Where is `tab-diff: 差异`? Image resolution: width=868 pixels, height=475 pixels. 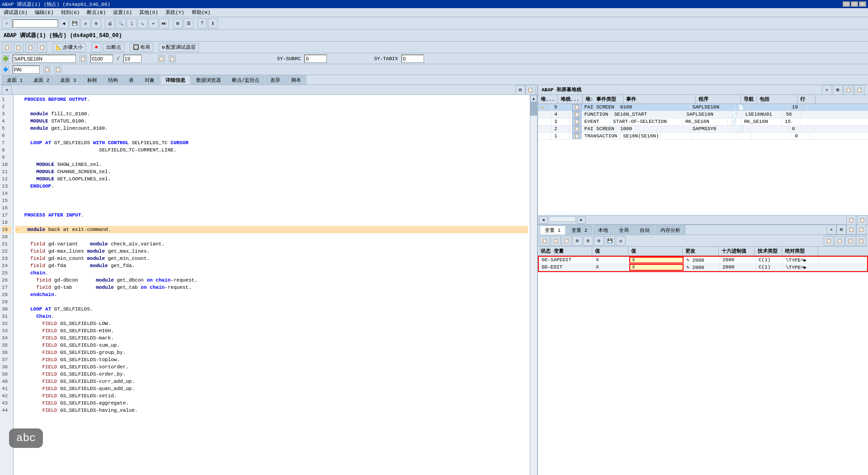
tab-diff: 差异 is located at coordinates (275, 80).